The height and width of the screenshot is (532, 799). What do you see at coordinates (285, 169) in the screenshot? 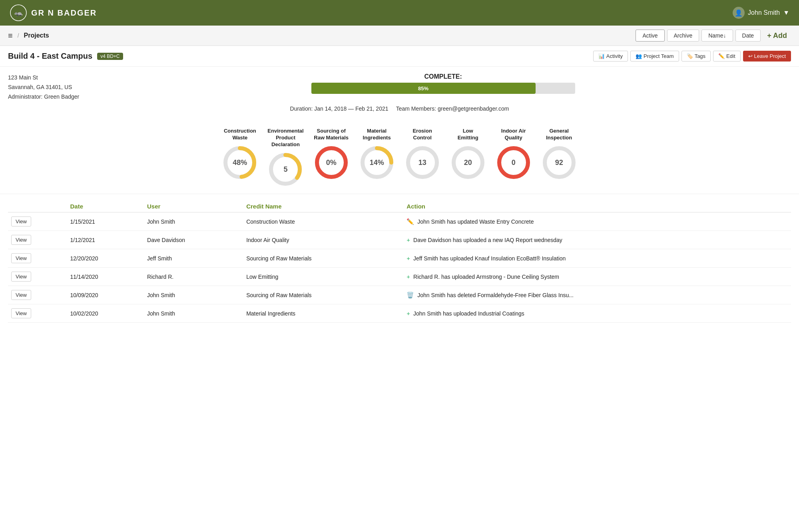
I see `donut-value: 5` at bounding box center [285, 169].